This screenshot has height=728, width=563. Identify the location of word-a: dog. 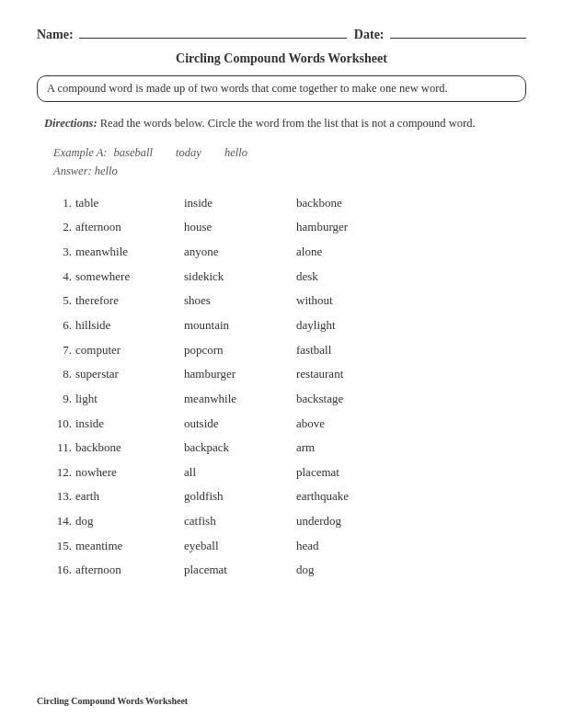
(130, 522).